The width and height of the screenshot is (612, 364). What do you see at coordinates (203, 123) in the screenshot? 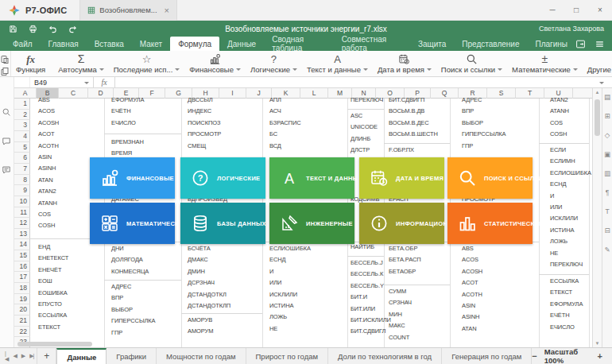
I see `function-cell: ПОИСКПОЗ` at bounding box center [203, 123].